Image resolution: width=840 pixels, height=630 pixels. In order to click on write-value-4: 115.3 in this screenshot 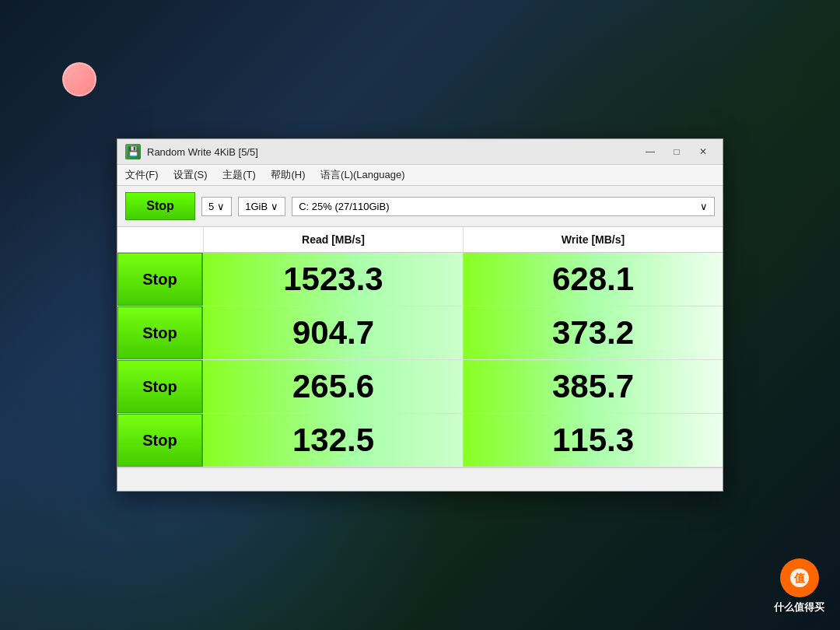, I will do `click(593, 440)`.